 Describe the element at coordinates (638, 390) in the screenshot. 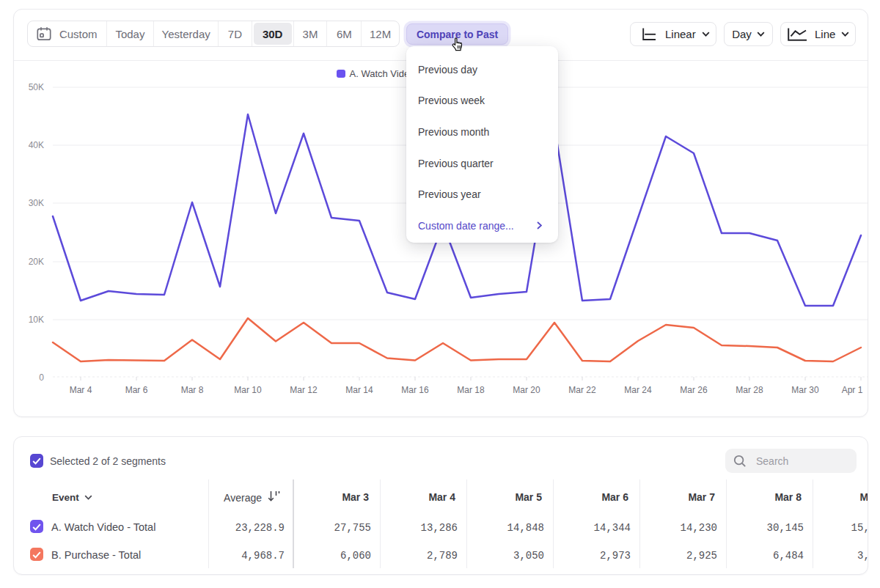

I see `svg-text: Mar 24` at that location.